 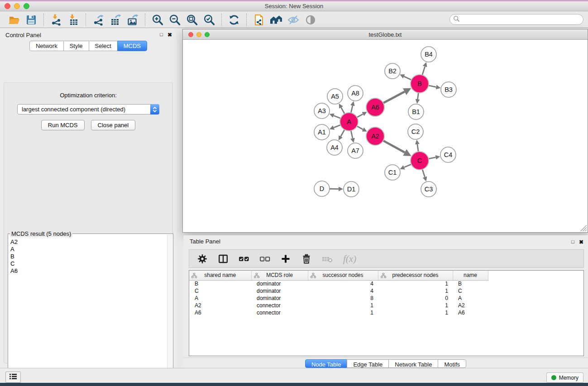 I want to click on delete-icon, so click(x=306, y=259).